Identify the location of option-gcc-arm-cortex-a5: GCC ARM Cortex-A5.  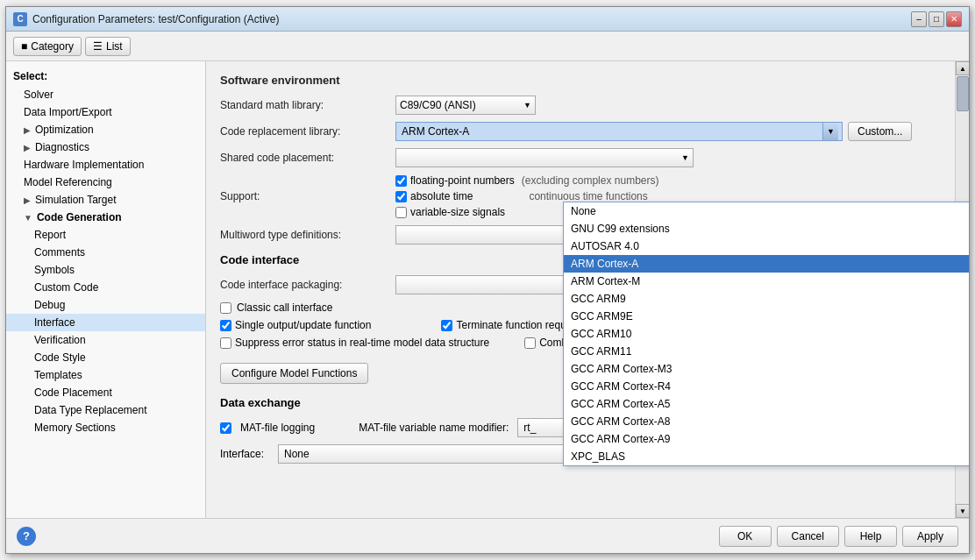
(766, 404).